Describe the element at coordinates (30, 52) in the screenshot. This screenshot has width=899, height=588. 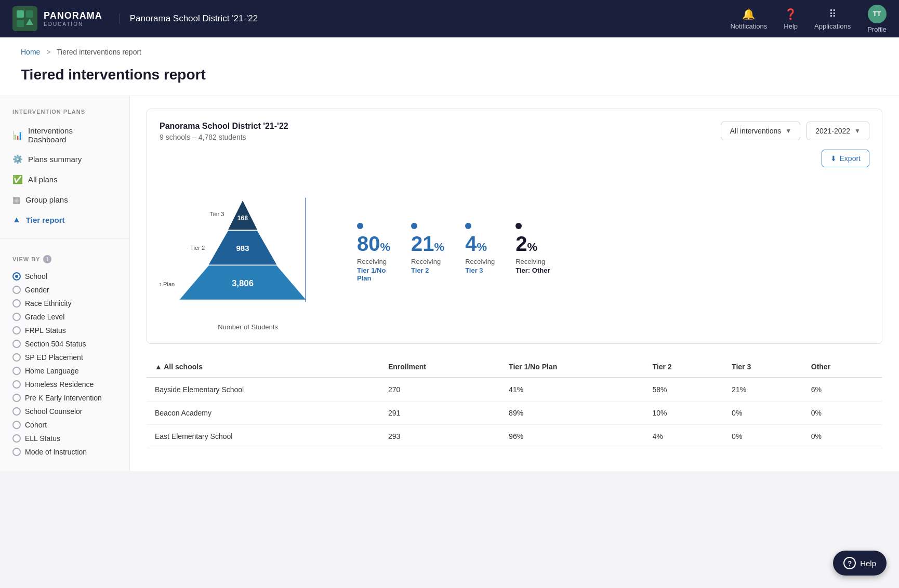
I see `home-link: Home` at that location.